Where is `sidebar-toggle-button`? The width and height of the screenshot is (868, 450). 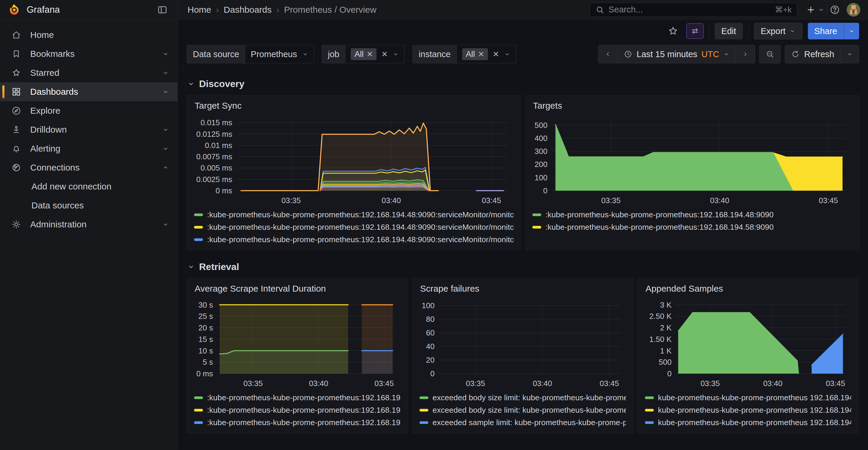
sidebar-toggle-button is located at coordinates (162, 10).